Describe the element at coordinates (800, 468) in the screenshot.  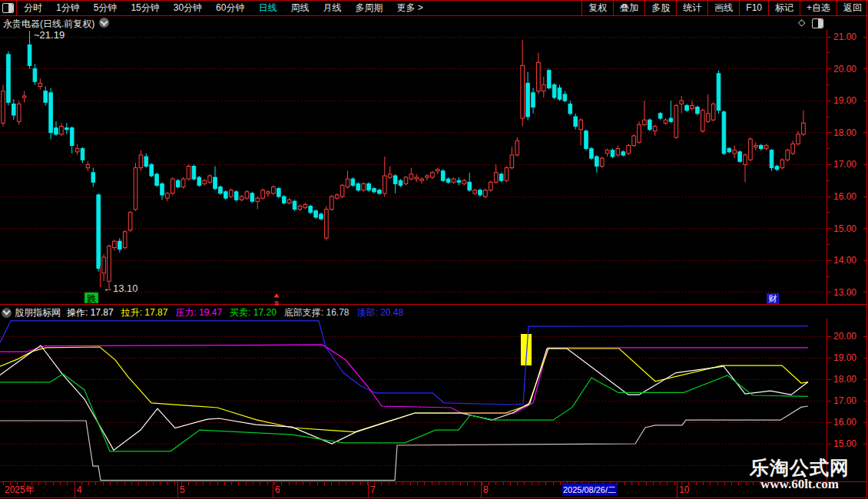
I see `watermark-site-name: 乐淘公式网` at that location.